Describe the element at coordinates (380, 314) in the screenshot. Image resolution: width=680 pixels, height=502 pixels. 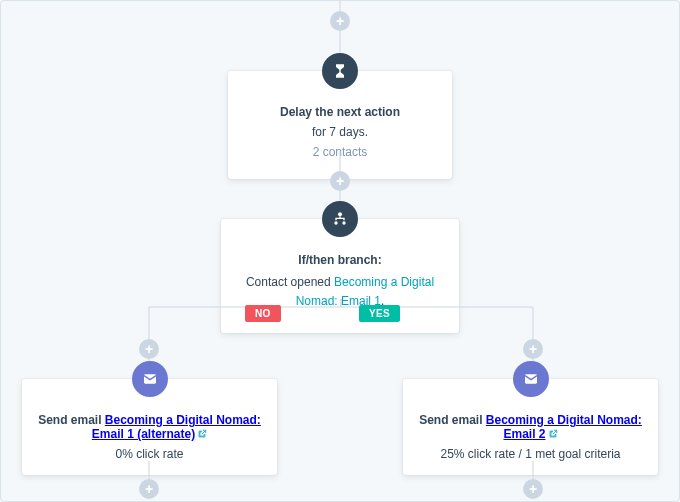
I see `branch-yes-tag: YES` at that location.